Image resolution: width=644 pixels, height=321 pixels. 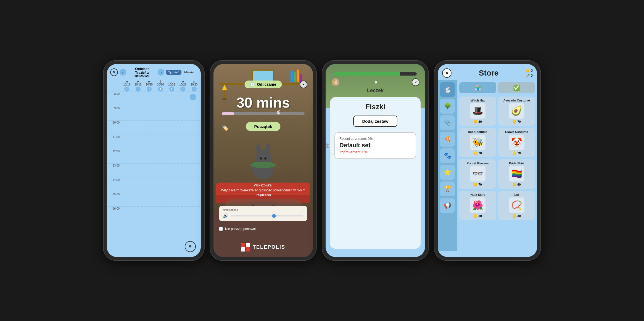 I want to click on flashcards-modal: Fiszki Dodaj zestaw 🗑 Recent quiz score:…, so click(x=375, y=173).